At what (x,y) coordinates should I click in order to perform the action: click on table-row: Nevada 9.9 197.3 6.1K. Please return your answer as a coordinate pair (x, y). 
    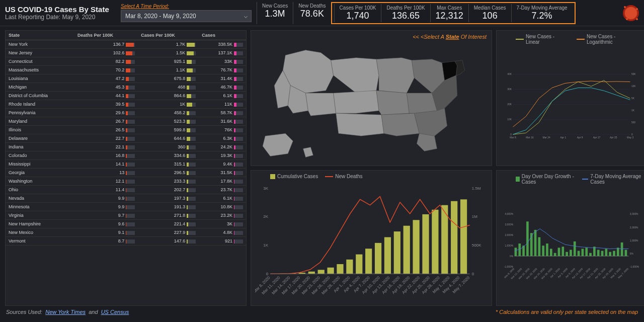
    Looking at the image, I should click on (126, 198).